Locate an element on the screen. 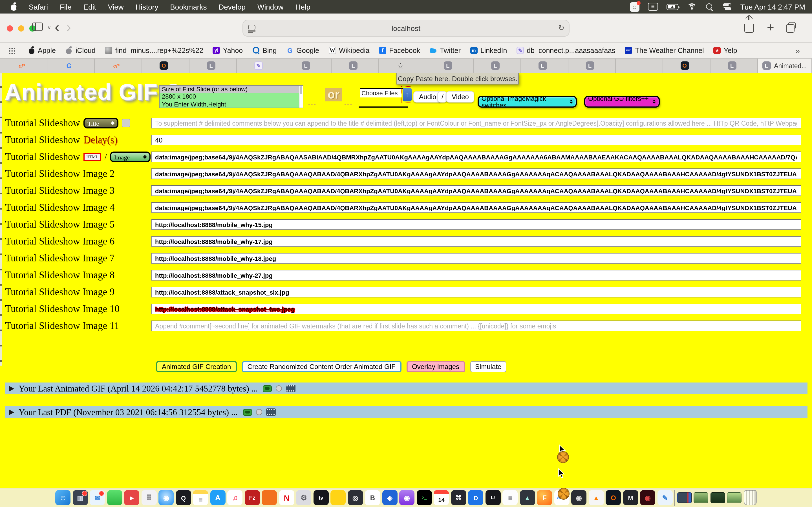 This screenshot has height=507, width=812. refresh-icon is located at coordinates (561, 28).